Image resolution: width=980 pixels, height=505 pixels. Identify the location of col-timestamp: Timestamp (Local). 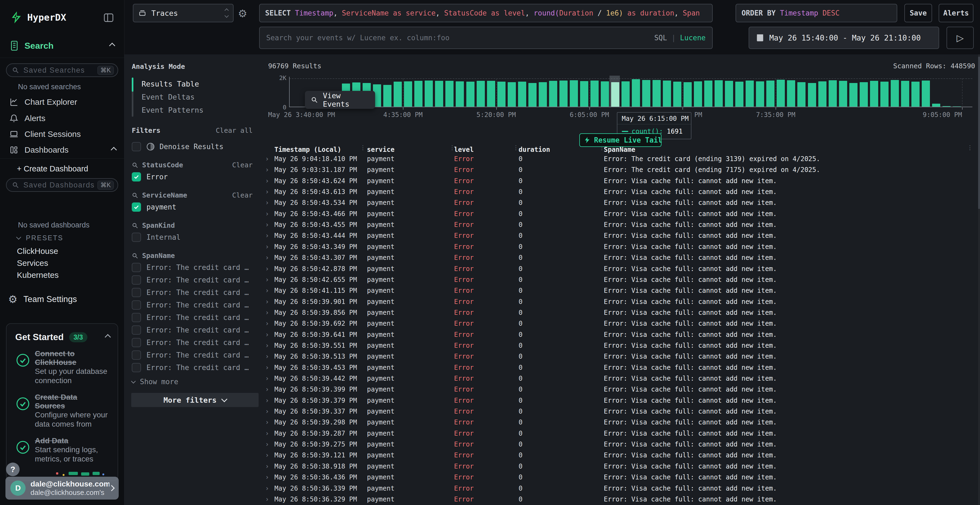
(308, 150).